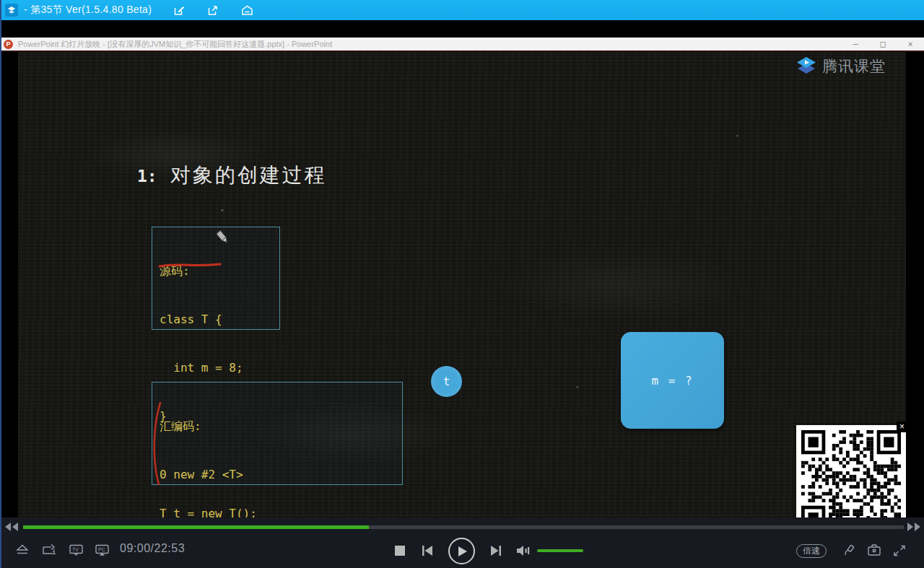 The image size is (924, 568). I want to click on share-icon, so click(214, 10).